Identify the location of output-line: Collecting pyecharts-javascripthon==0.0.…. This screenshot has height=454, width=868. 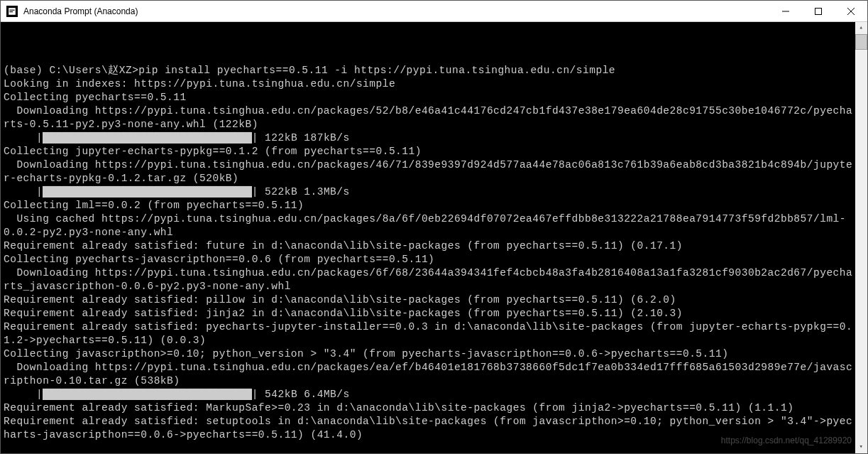
(219, 259).